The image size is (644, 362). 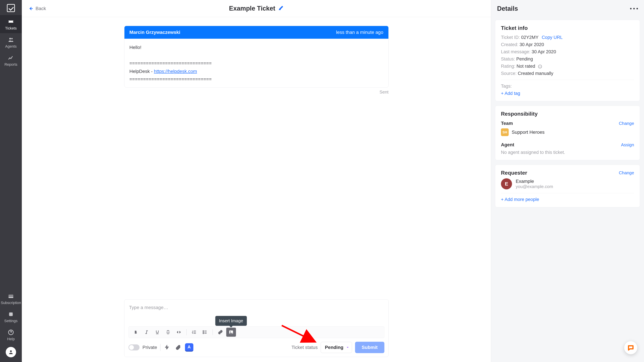 I want to click on message-author: Marcin Grzywaczewski, so click(x=155, y=32).